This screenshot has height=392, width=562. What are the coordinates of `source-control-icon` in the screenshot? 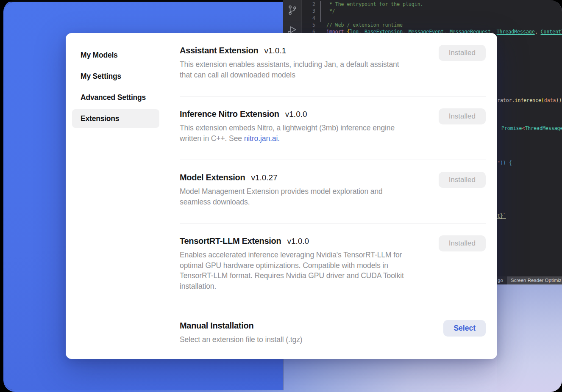 It's located at (292, 10).